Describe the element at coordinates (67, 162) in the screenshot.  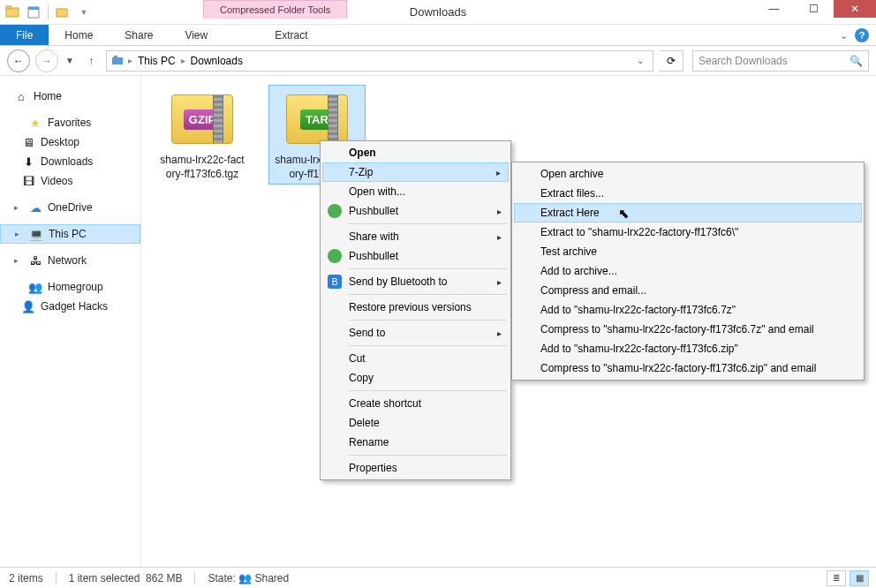
I see `nav-label: Downloads` at that location.